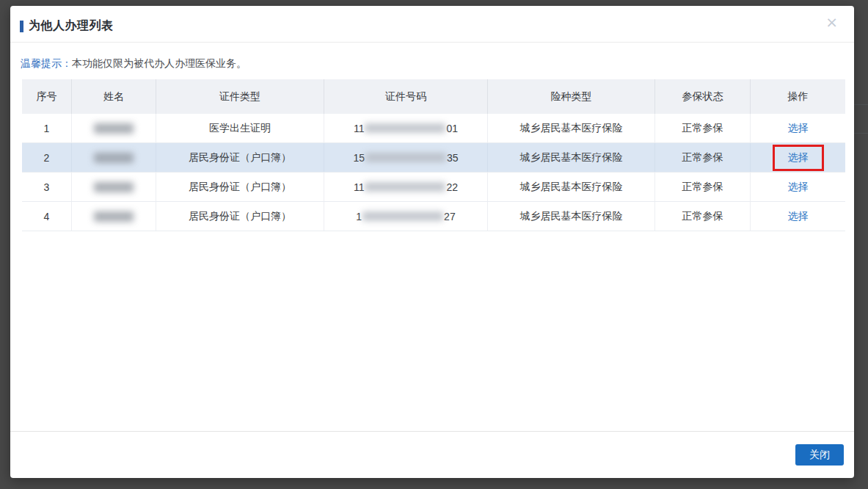  Describe the element at coordinates (406, 216) in the screenshot. I see `cell-id-number: 1 27` at that location.